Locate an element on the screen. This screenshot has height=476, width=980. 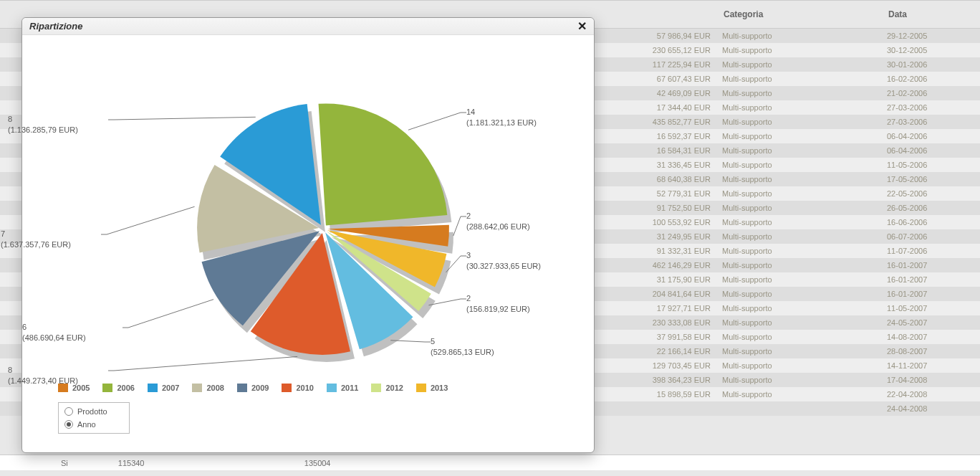
legend-label: 2010 is located at coordinates (304, 388).